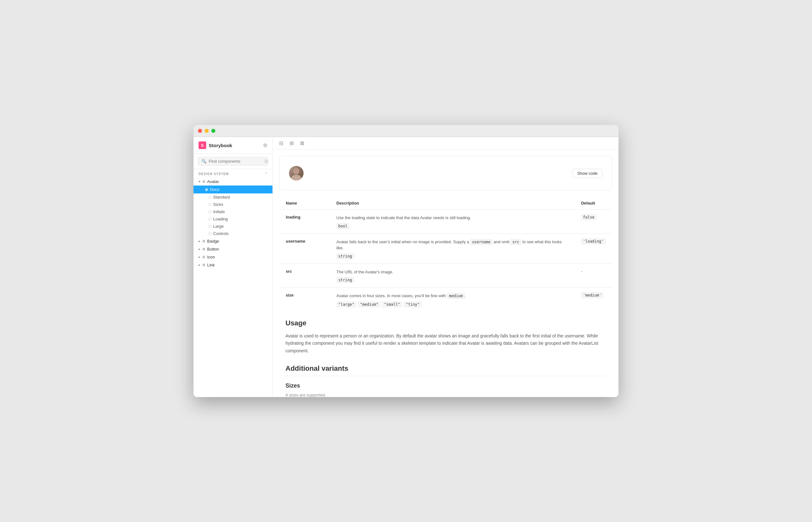 The height and width of the screenshot is (522, 812). What do you see at coordinates (593, 248) in the screenshot?
I see `prop-default-username: 'loading'` at bounding box center [593, 248].